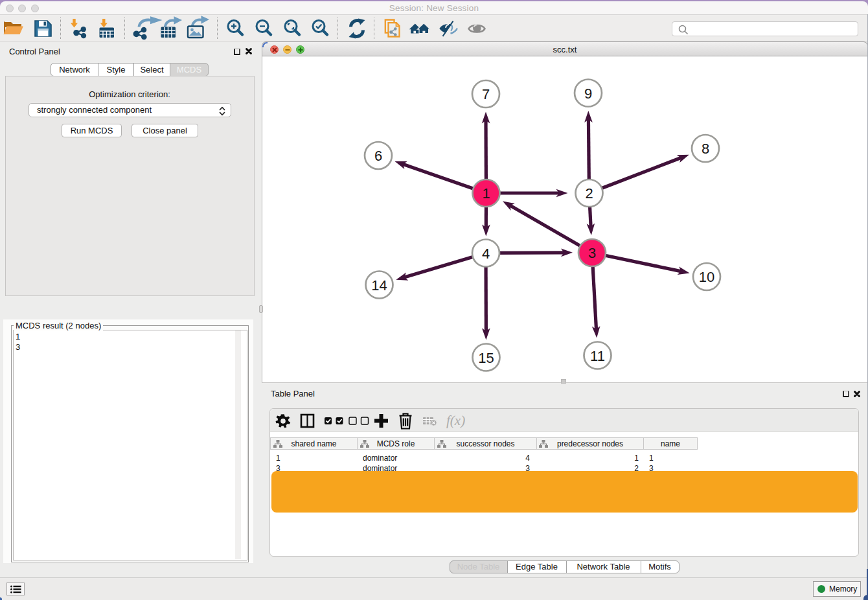 The height and width of the screenshot is (600, 868). What do you see at coordinates (486, 193) in the screenshot?
I see `svg-text: 1` at bounding box center [486, 193].